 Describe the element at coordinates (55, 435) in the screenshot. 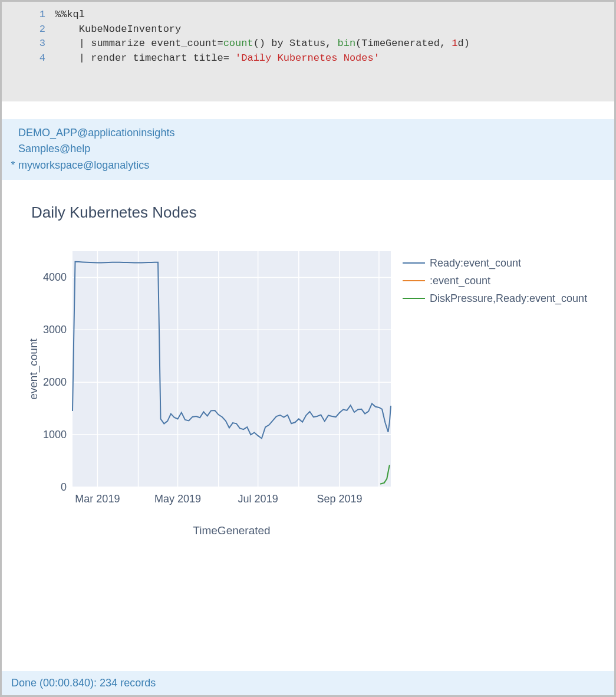

I see `y-tick-label: 1000` at that location.